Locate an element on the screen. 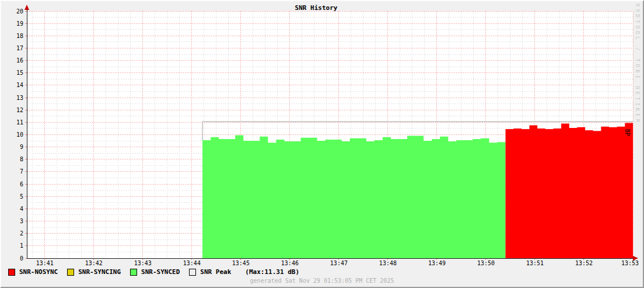  y-tick-label: 4 is located at coordinates (22, 209).